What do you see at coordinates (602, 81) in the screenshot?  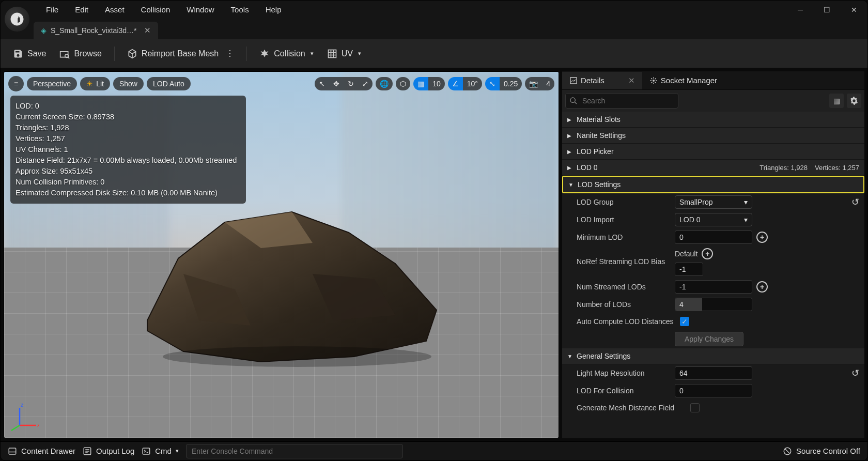 I see `details-tab: Details ✕` at bounding box center [602, 81].